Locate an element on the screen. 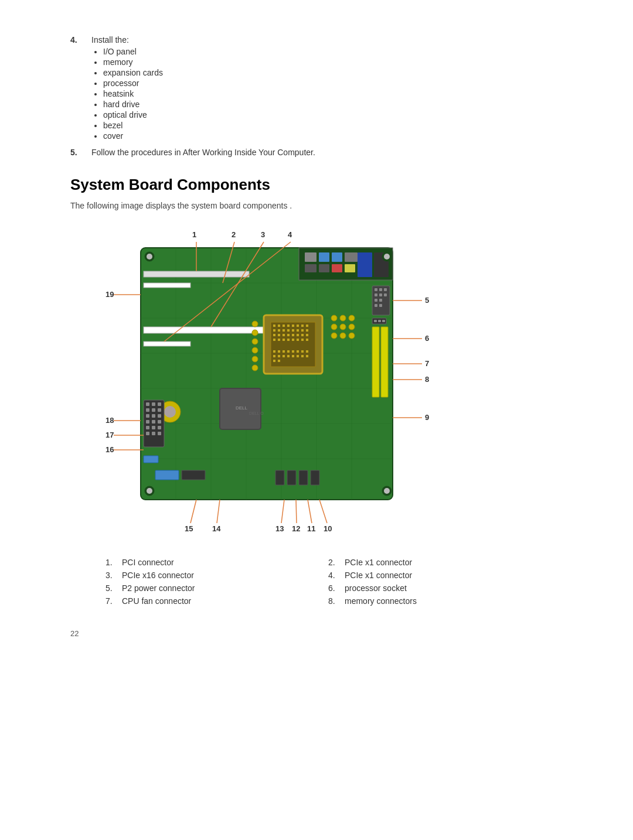 The height and width of the screenshot is (840, 633). list-item: hard drive is located at coordinates (133, 104).